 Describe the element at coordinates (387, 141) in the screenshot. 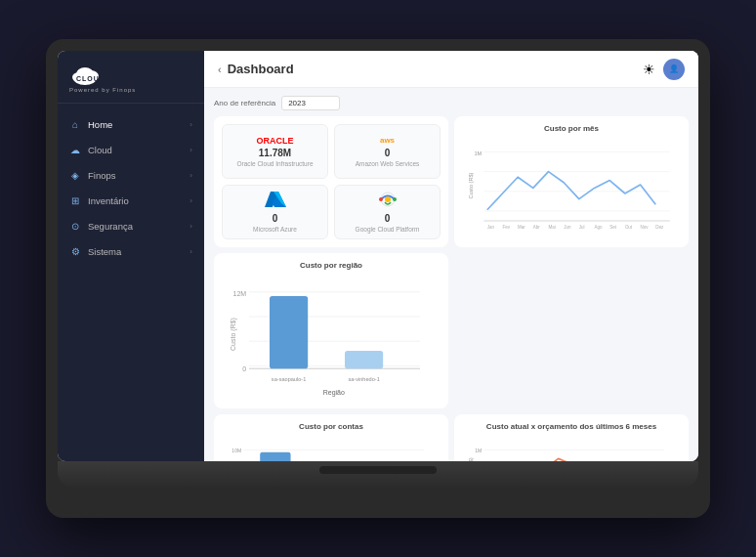

I see `aws-logo: aws` at that location.